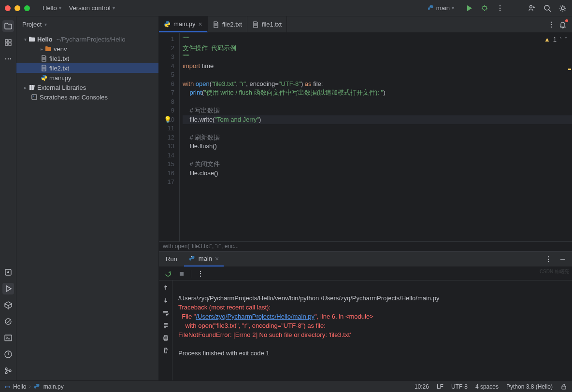  I want to click on tree-item: main.py, so click(87, 78).